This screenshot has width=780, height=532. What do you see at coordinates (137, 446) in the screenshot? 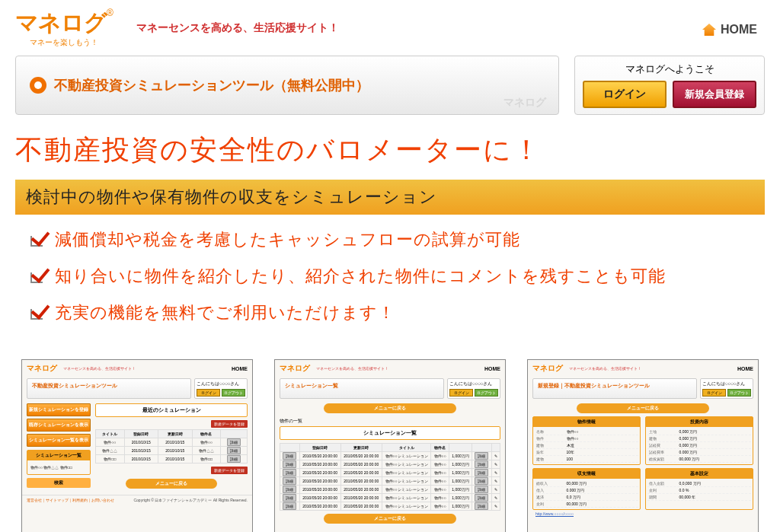
I see `thumbnail-1: マネログ マネーセンスを高める、生活応援サイト！ HOME 不動産投資シミュレー…` at bounding box center [137, 446].